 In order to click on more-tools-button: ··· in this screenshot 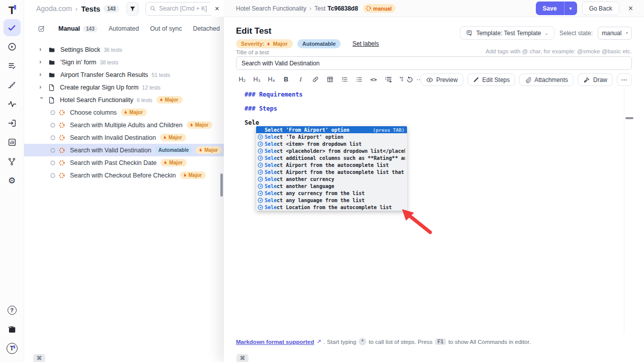, I will do `click(624, 79)`.